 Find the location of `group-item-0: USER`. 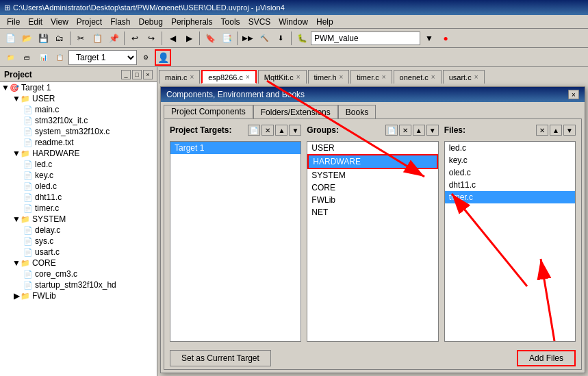

group-item-0: USER is located at coordinates (372, 148).